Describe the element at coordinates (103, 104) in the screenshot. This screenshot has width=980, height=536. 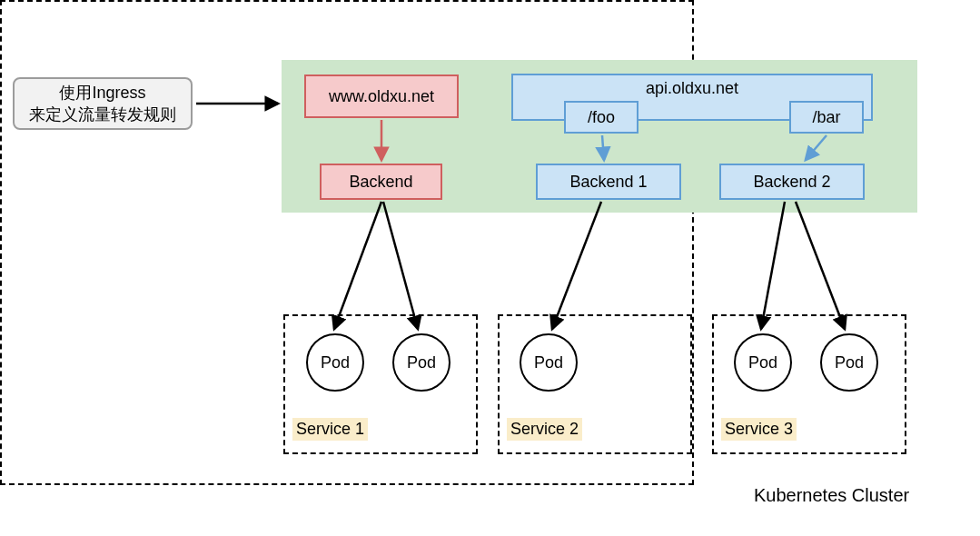
I see `external-label-box: 使用Ingress 来定义流量转发规则` at that location.